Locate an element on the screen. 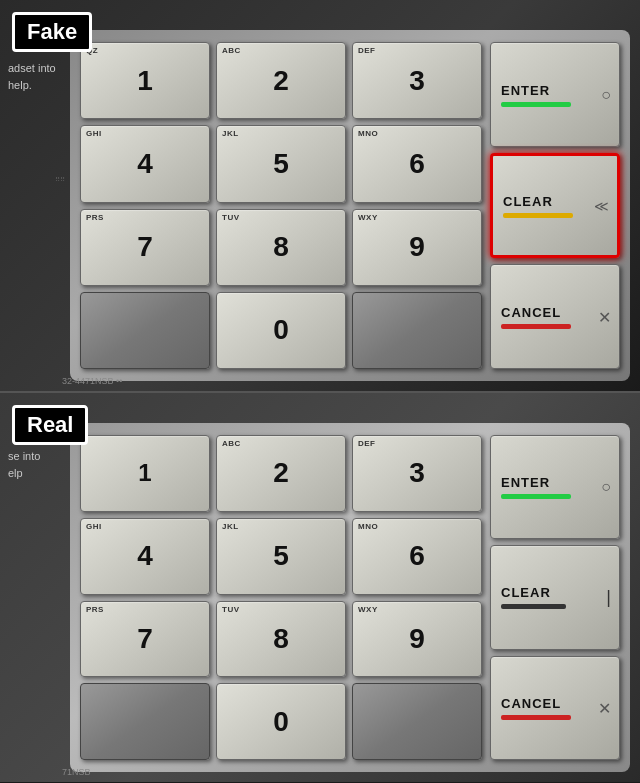 The height and width of the screenshot is (783, 640). clear-key: CLEAR ≪ is located at coordinates (555, 206).